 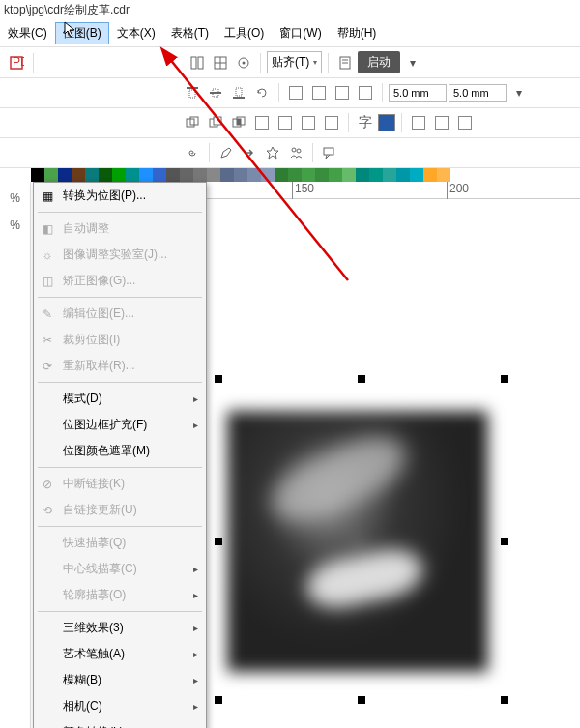 I want to click on dd-color-trans: 颜色转换(L), so click(x=120, y=723).